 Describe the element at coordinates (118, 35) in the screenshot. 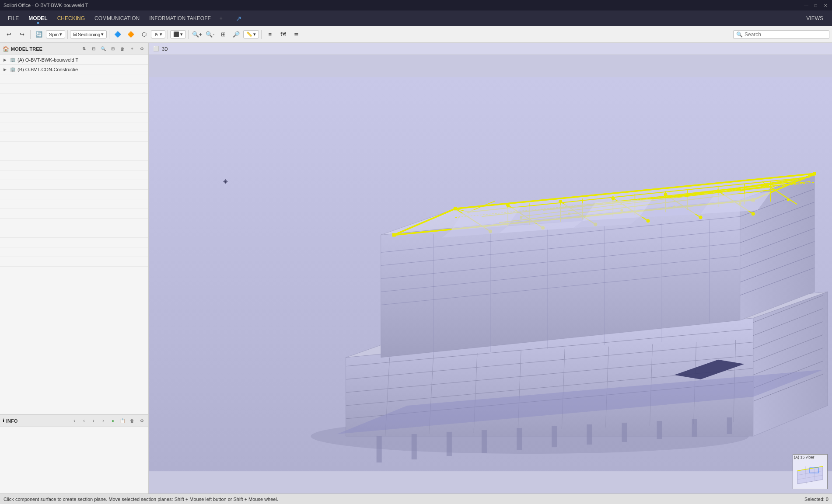

I see `select-objects-btn: 🔷` at that location.